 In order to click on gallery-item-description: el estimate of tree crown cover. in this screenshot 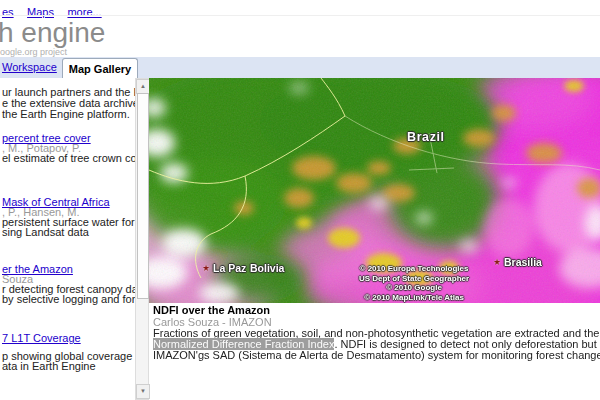, I will do `click(68, 158)`.